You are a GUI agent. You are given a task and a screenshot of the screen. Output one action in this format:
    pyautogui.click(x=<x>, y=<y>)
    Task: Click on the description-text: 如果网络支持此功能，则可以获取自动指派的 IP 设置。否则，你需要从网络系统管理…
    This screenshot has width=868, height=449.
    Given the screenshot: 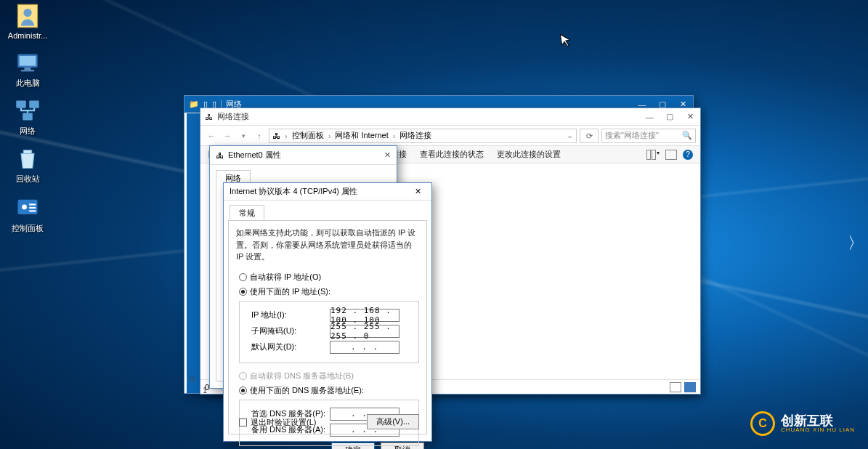 What is the action you would take?
    pyautogui.click(x=328, y=245)
    